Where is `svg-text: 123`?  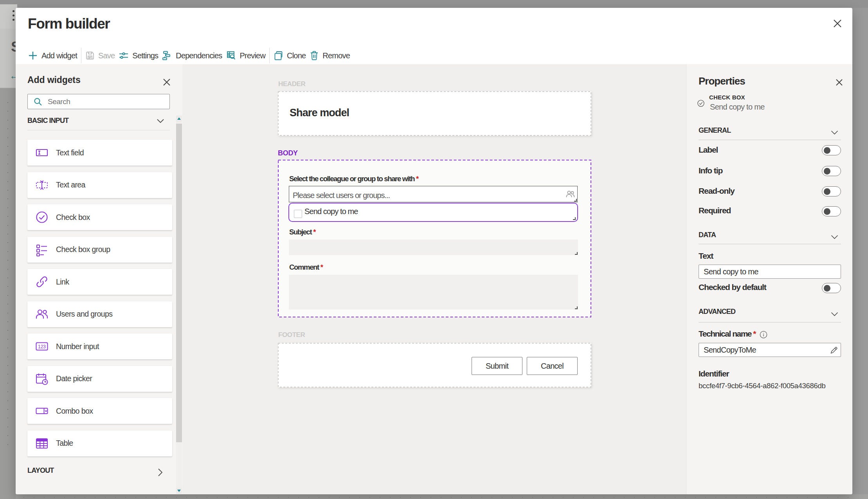 svg-text: 123 is located at coordinates (42, 347).